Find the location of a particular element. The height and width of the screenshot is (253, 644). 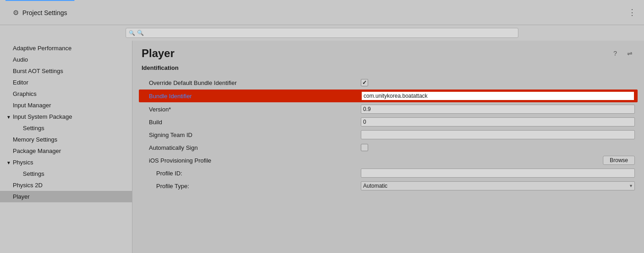

label-build: Build is located at coordinates (251, 122).